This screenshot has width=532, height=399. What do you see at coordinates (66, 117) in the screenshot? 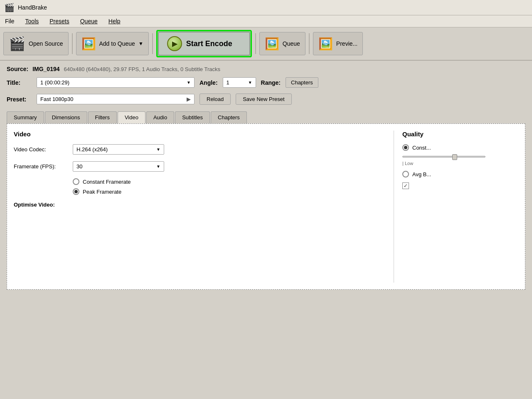
I see `tab-dimensions: Dimensions` at bounding box center [66, 117].